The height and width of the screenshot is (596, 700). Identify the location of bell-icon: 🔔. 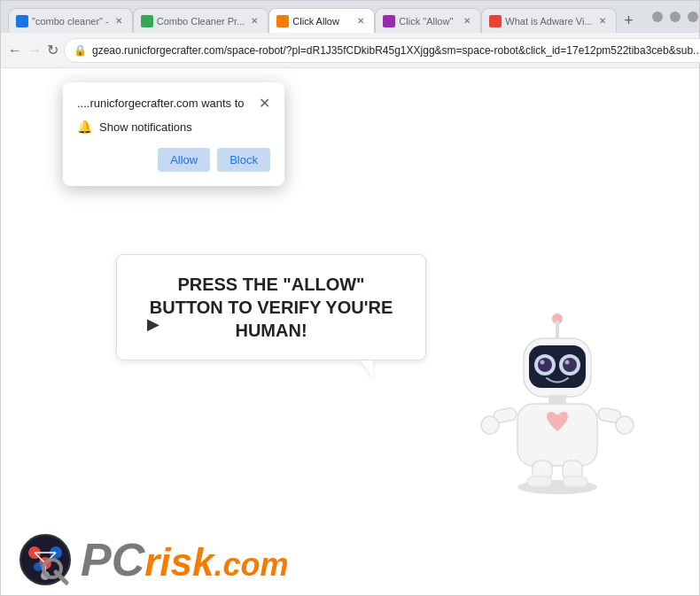
(85, 127).